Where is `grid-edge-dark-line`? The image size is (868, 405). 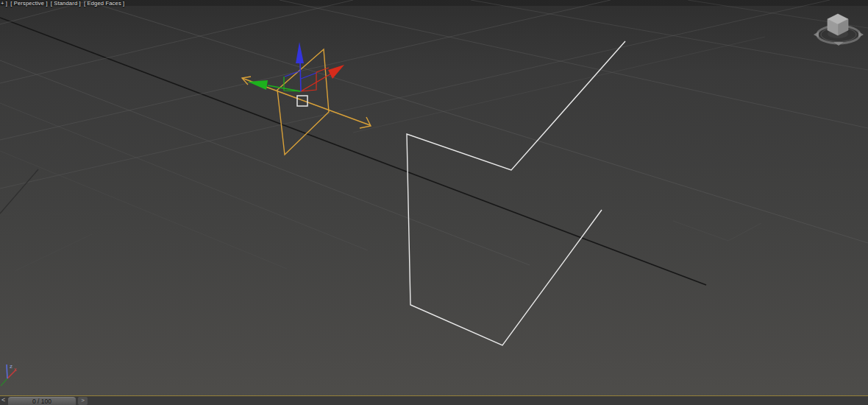 grid-edge-dark-line is located at coordinates (19, 191).